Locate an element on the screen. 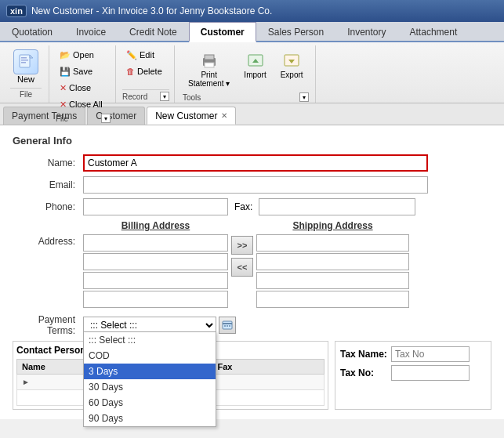  dropdown-item-cod: COD is located at coordinates (150, 356).